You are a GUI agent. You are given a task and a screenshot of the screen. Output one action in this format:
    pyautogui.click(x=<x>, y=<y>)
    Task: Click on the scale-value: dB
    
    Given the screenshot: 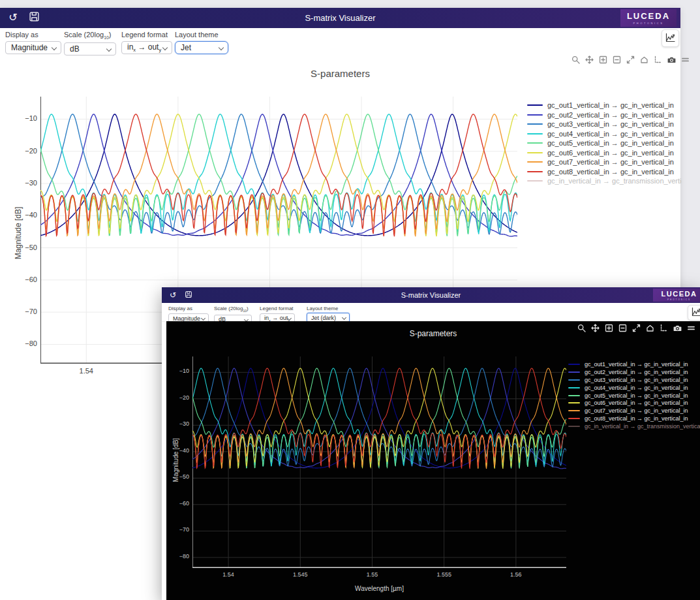 What is the action you would take?
    pyautogui.click(x=74, y=49)
    